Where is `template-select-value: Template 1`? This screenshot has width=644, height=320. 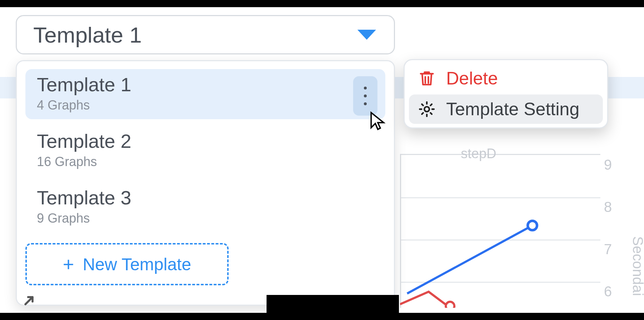
template-select-value: Template 1 is located at coordinates (87, 35).